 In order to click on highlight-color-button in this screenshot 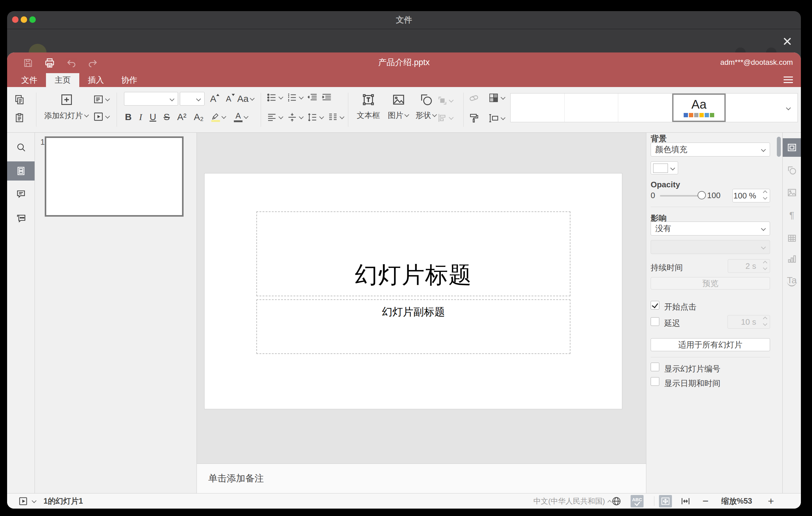, I will do `click(219, 117)`.